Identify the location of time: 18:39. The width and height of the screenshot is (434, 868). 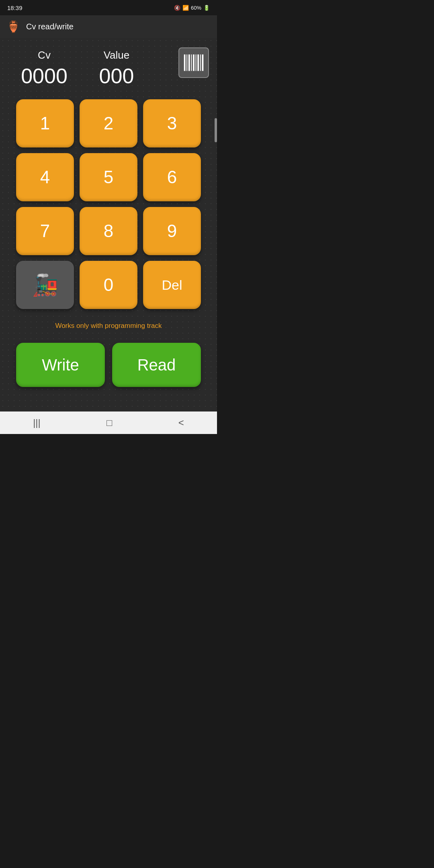
(15, 8).